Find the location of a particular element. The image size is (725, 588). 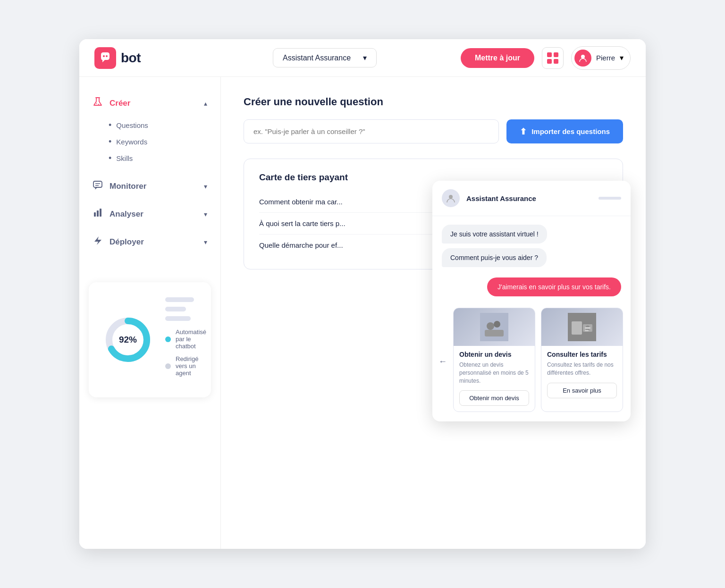

sidebar-header-left: Créer is located at coordinates (111, 103).